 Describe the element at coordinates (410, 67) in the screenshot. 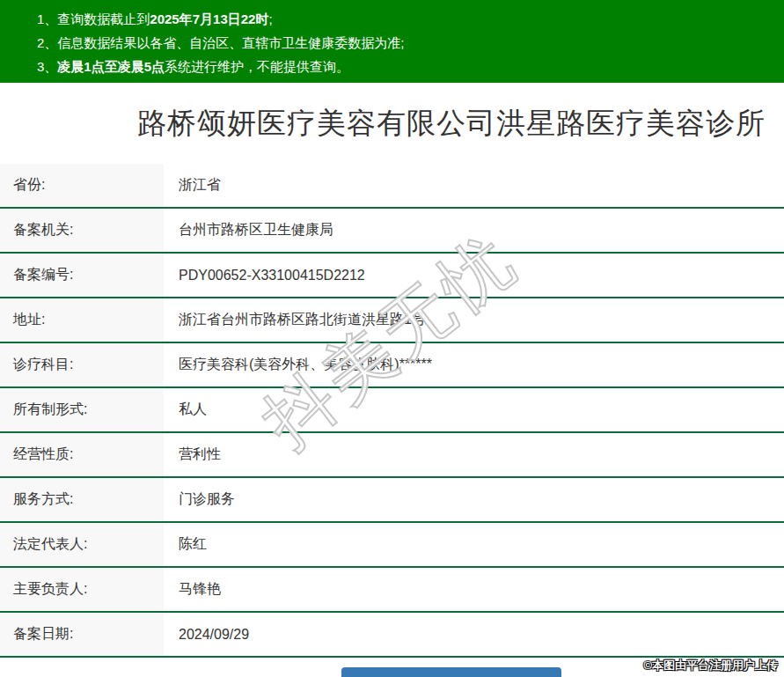

I see `notice-line-3: 3、凌晨1点至凌晨5点系统进行维护，不能提供查询。` at that location.